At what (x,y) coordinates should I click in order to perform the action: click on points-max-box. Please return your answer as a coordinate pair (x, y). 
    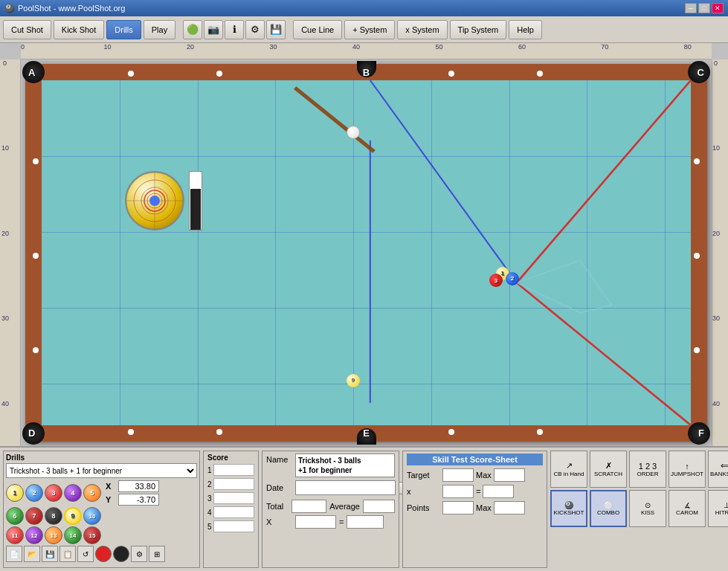
    Looking at the image, I should click on (509, 508).